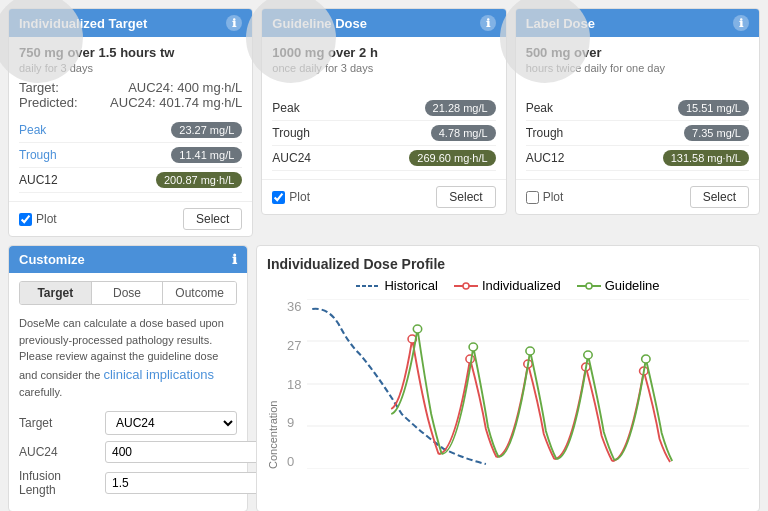 The width and height of the screenshot is (768, 511). I want to click on metric-row-auc-label: AUC12 131.58 mg·h/L, so click(638, 158).